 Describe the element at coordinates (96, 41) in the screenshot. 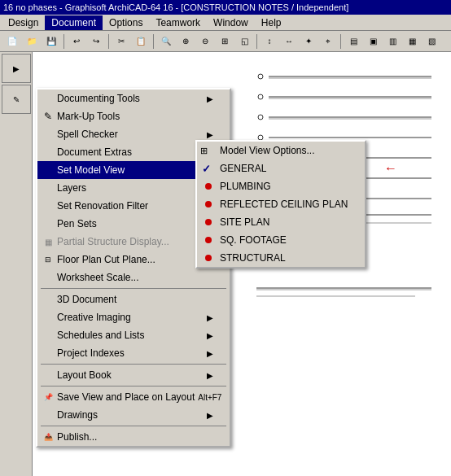

I see `toolbar-btn-5: ↪` at that location.